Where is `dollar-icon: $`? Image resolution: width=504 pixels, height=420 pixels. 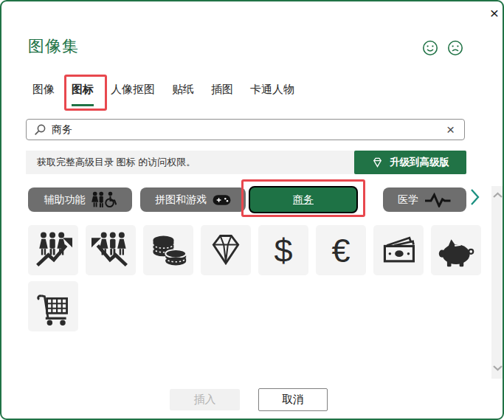 dollar-icon: $ is located at coordinates (283, 251).